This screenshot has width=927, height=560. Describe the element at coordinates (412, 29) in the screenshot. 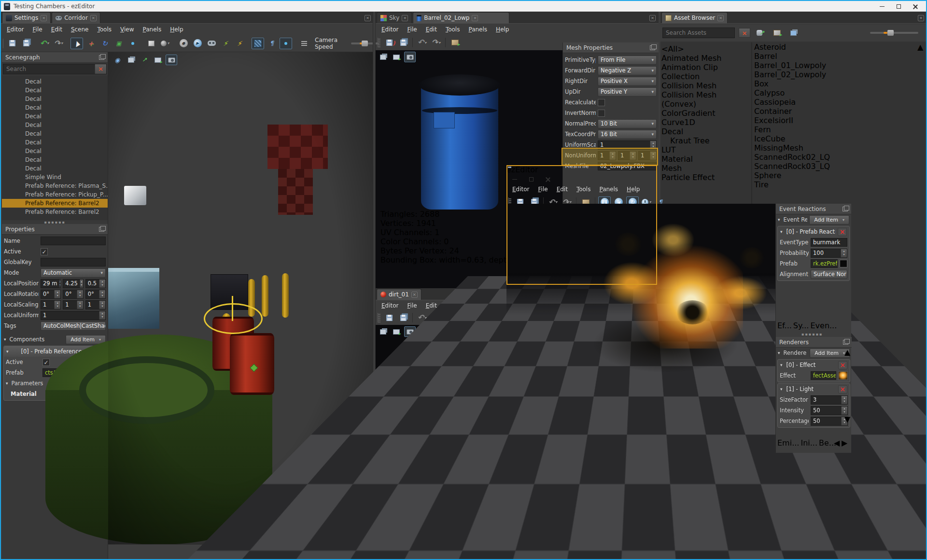

I see `menu-item-file: File` at that location.